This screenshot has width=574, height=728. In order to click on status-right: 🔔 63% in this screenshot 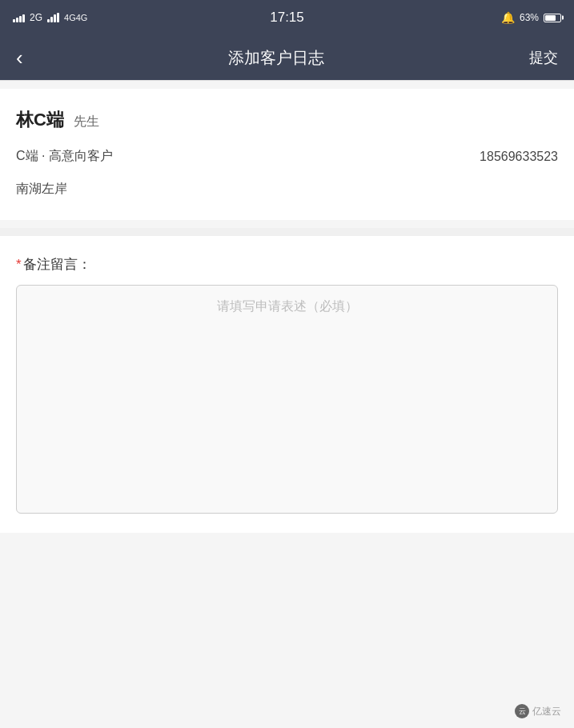, I will do `click(532, 18)`.